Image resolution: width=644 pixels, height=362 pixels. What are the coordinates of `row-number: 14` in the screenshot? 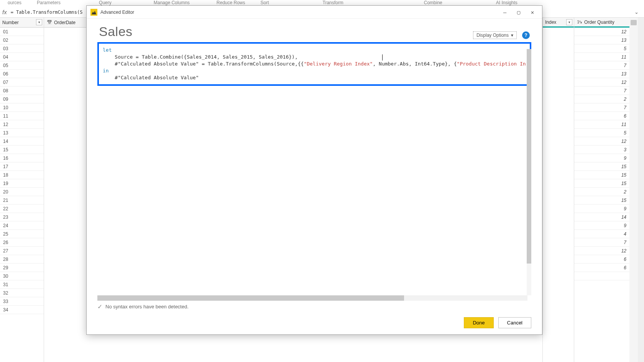 It's located at (22, 141).